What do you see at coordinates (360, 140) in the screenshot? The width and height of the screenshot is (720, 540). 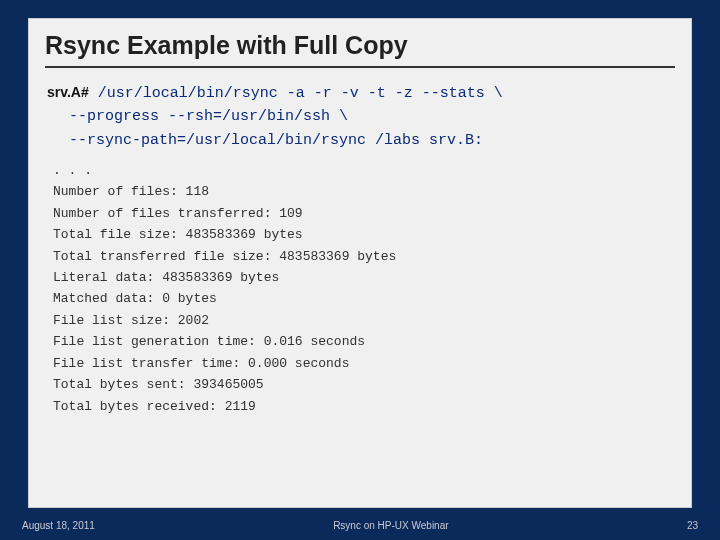 I see `command-line-3: --rsync-path=/usr/local/bin/rsync /labs …` at bounding box center [360, 140].